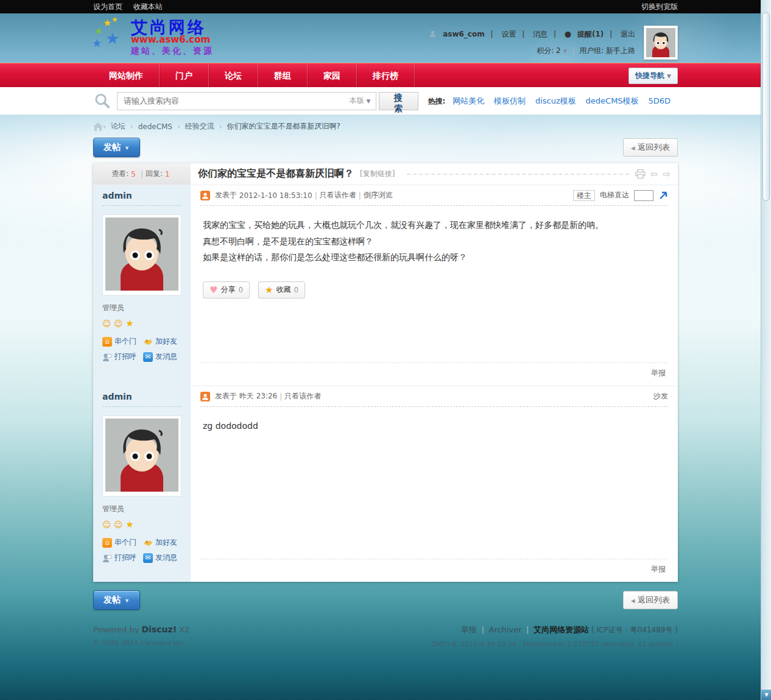 Image resolution: width=771 pixels, height=700 pixels. What do you see at coordinates (102, 101) in the screenshot?
I see `search-icon` at bounding box center [102, 101].